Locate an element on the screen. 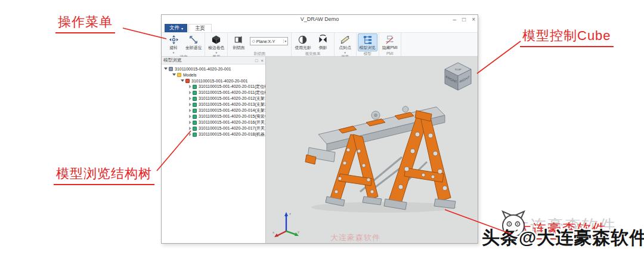 This screenshot has width=644, height=261. tree-panel-header: 模型浏览 □ × is located at coordinates (213, 61).